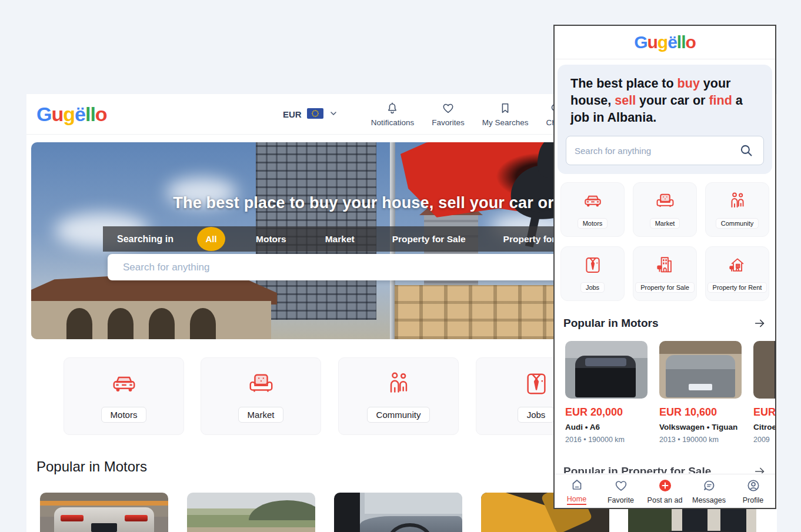 This screenshot has width=801, height=532. Describe the element at coordinates (665, 101) in the screenshot. I see `mobile-tagline: The best place to buy your house, sell y…` at that location.